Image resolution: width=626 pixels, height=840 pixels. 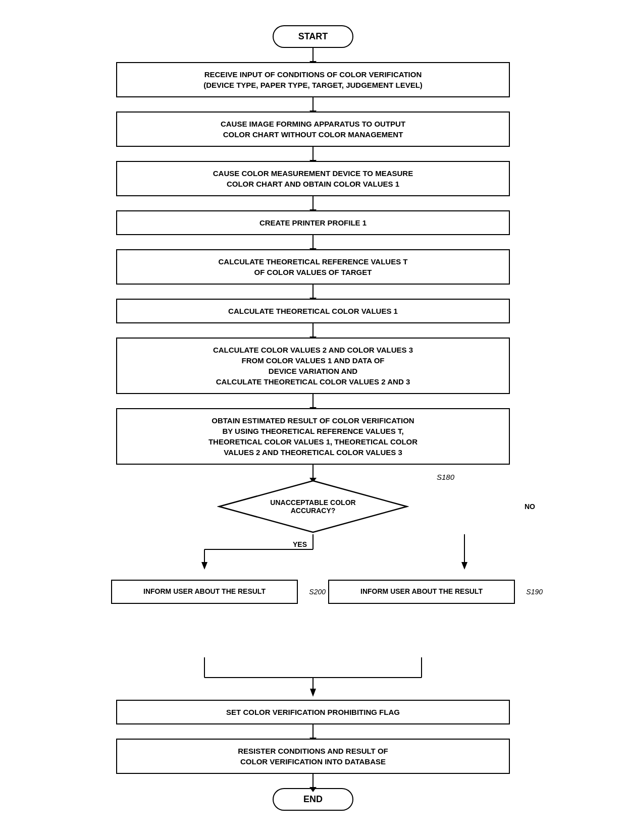 What do you see at coordinates (313, 330) in the screenshot?
I see `arrow-s150-s160` at bounding box center [313, 330].